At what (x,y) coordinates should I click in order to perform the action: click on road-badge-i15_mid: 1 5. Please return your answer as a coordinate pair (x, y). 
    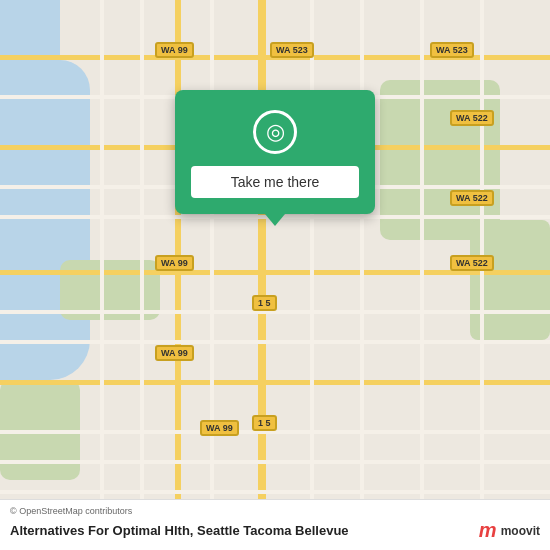
    Looking at the image, I should click on (264, 303).